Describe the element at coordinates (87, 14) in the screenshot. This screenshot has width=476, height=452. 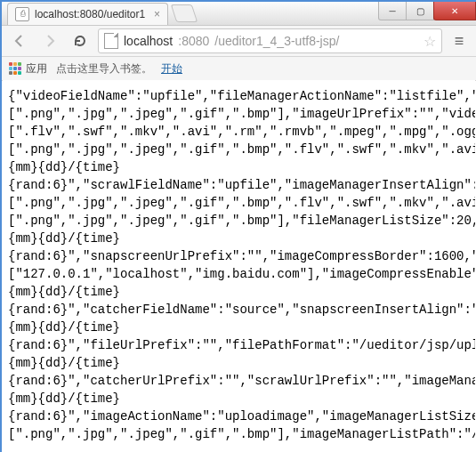
I see `browser-tab: ⎙ localhost:8080/ueditor1 ×` at that location.